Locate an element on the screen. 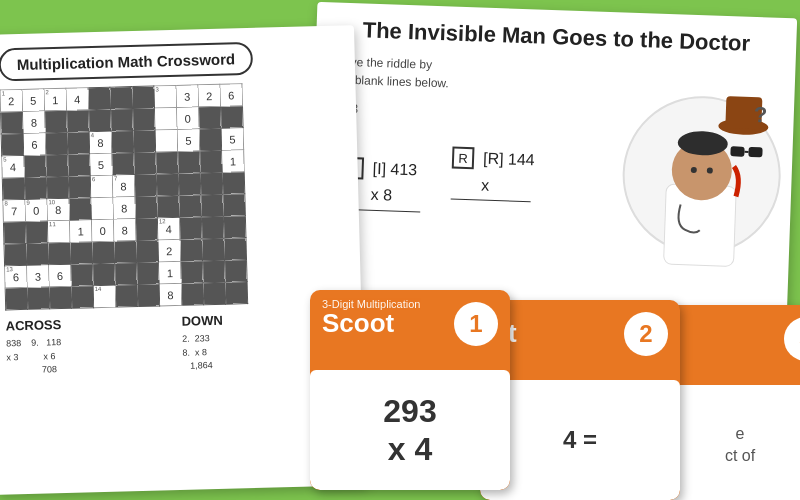  letter-R-badge: R is located at coordinates (464, 158).